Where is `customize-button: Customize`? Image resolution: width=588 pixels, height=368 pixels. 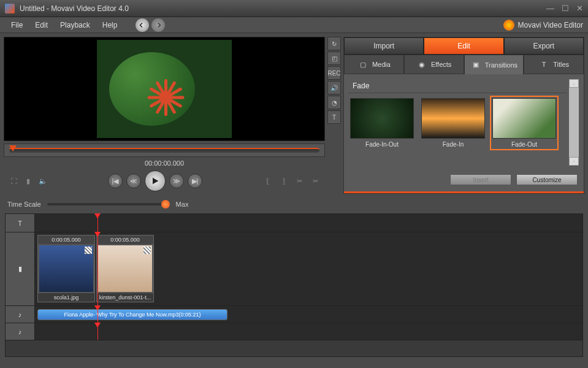 customize-button: Customize is located at coordinates (547, 180).